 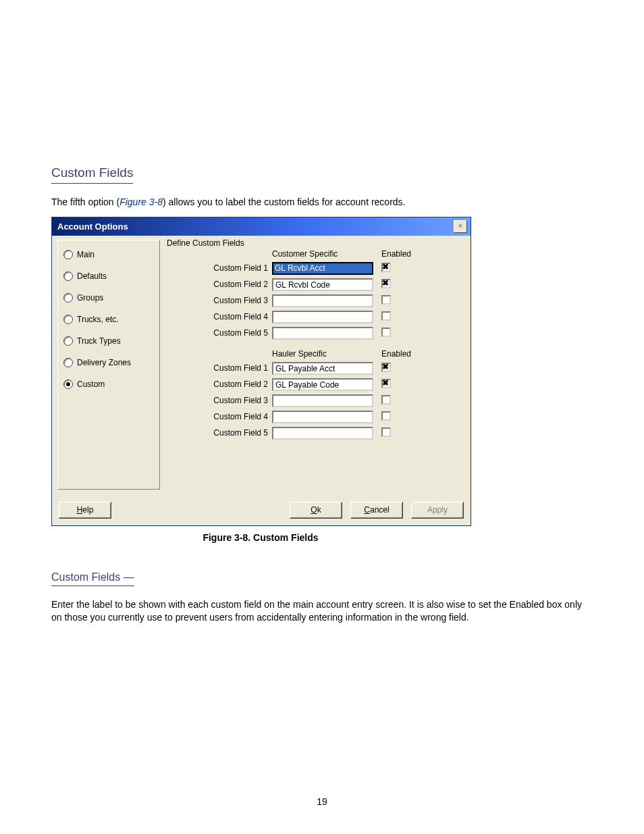 What do you see at coordinates (109, 255) in the screenshot?
I see `nav-item-main: Main` at bounding box center [109, 255].